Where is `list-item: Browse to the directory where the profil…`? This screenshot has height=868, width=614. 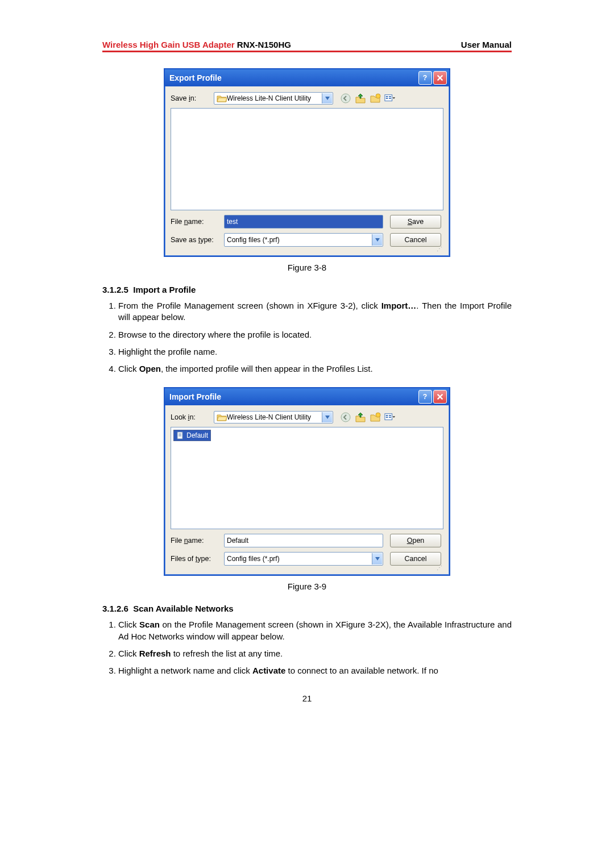
list-item: Browse to the directory where the profil… is located at coordinates (315, 335).